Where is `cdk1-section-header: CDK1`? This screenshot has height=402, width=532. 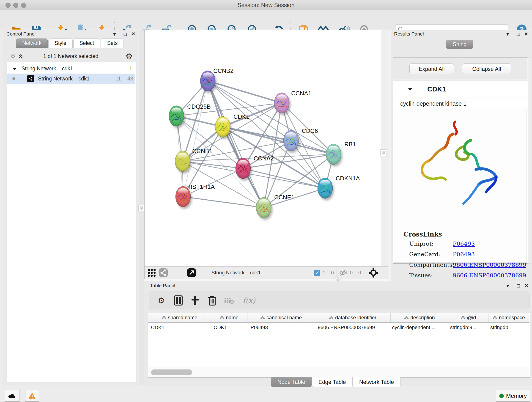 cdk1-section-header: CDK1 is located at coordinates (460, 89).